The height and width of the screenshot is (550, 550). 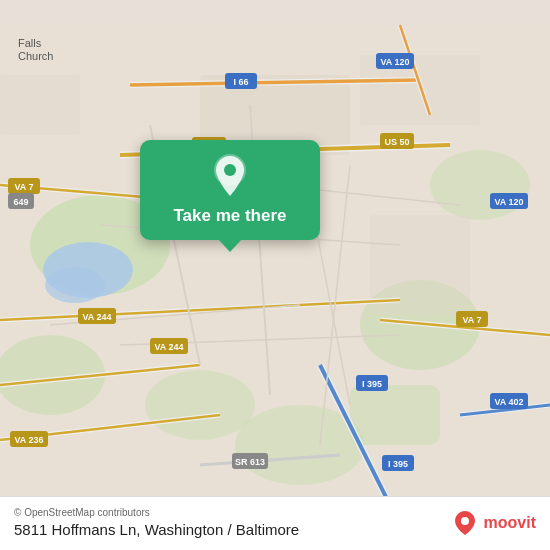 What do you see at coordinates (510, 523) in the screenshot?
I see `moovit-brand-text: moovit` at bounding box center [510, 523].